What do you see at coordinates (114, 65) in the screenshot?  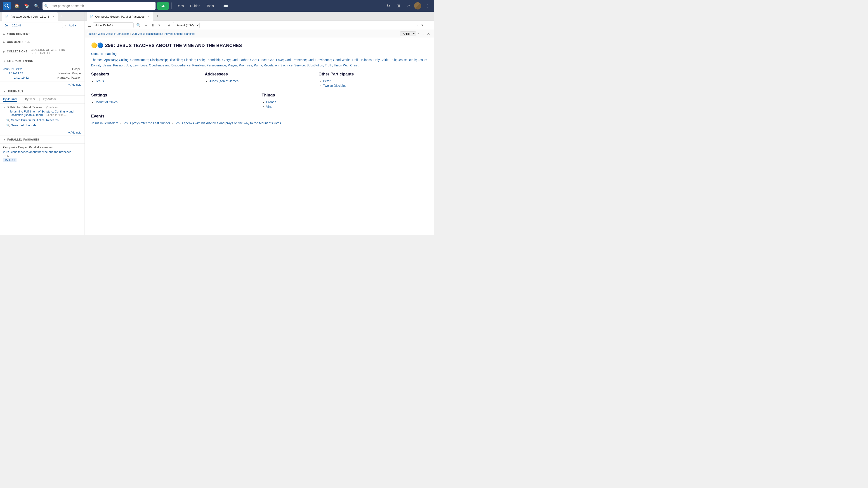 I see `theme-link: Jesus: Passion` at bounding box center [114, 65].